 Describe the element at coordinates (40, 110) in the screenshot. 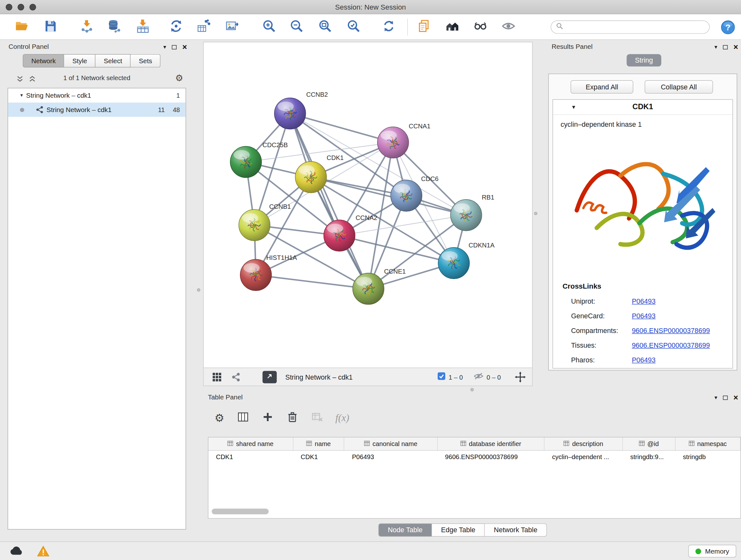

I see `network-share-icon` at that location.